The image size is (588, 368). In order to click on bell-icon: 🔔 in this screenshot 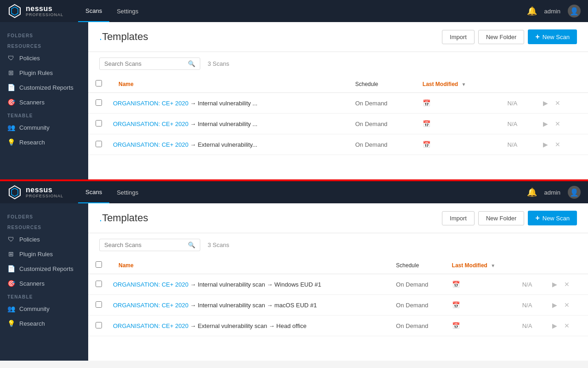, I will do `click(532, 11)`.